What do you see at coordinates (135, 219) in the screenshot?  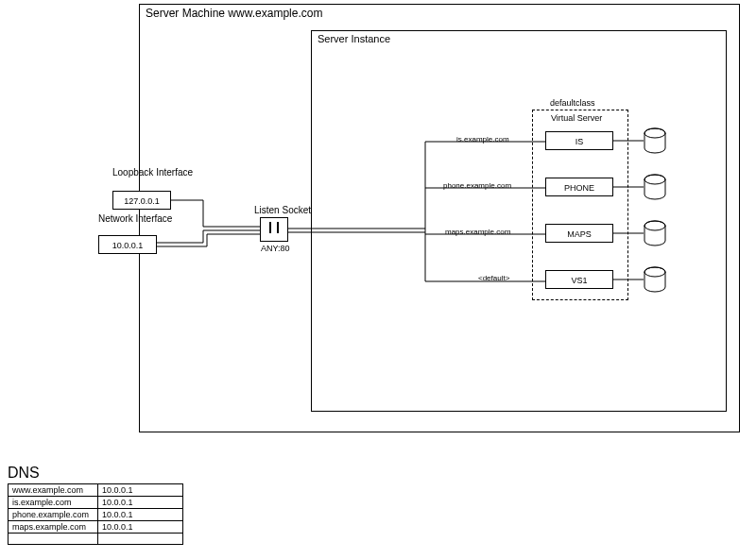 I see `network-label: Network Interface` at bounding box center [135, 219].